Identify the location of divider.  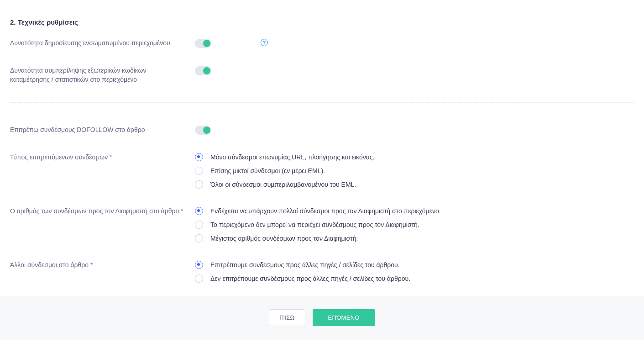
(322, 102).